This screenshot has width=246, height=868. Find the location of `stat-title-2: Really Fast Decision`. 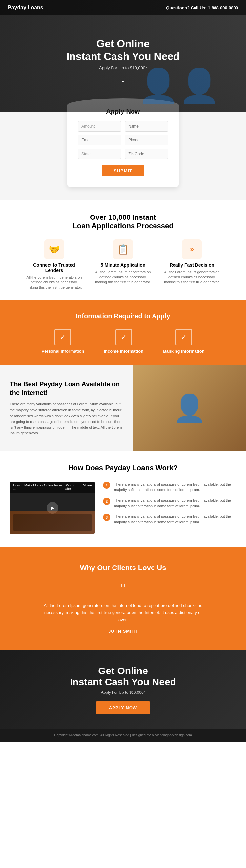

stat-title-2: Really Fast Decision is located at coordinates (192, 265).